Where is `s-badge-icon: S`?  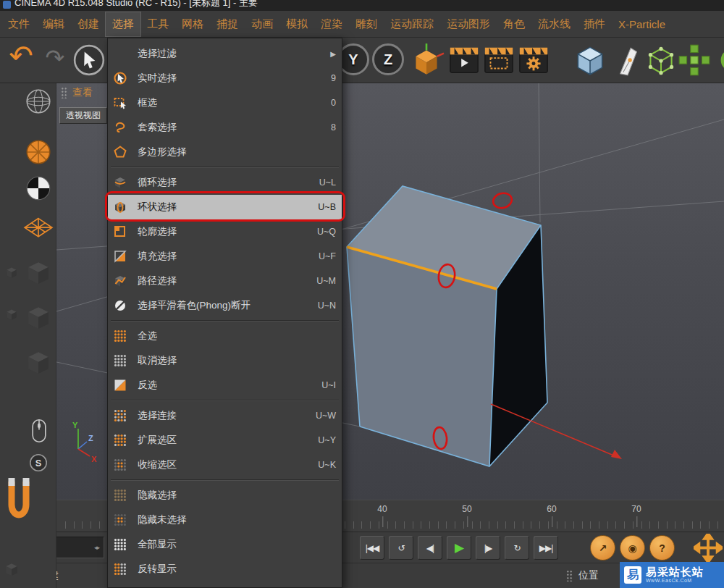 s-badge-icon: S is located at coordinates (38, 463).